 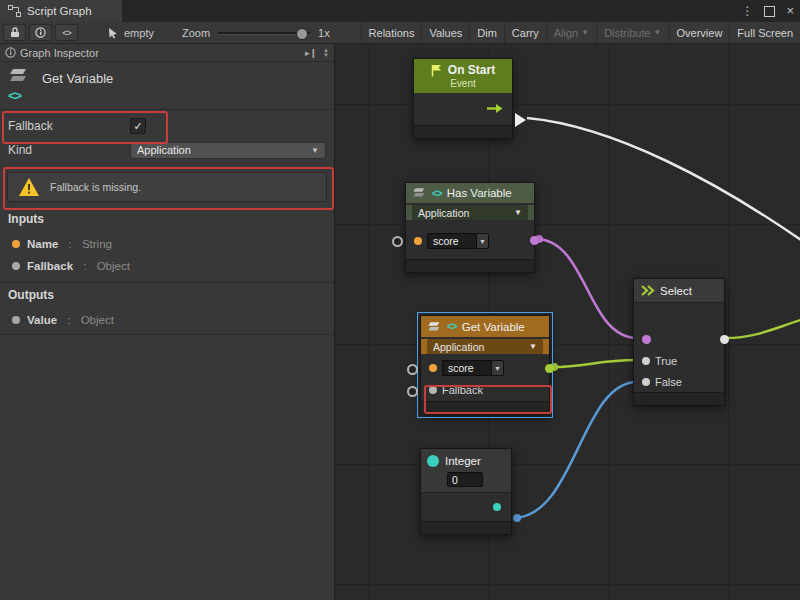 I want to click on fullscreen-button: Full Screen, so click(x=764, y=32).